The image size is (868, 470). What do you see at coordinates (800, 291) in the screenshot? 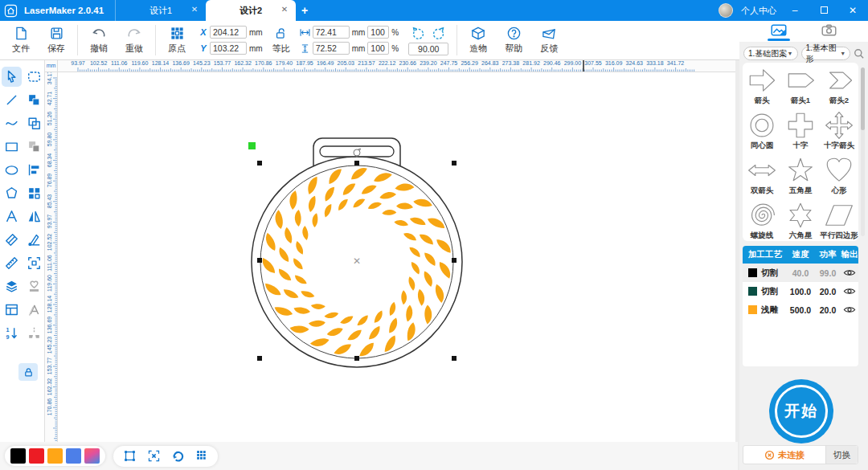
I see `process-row: 切割100.020.0` at bounding box center [800, 291].